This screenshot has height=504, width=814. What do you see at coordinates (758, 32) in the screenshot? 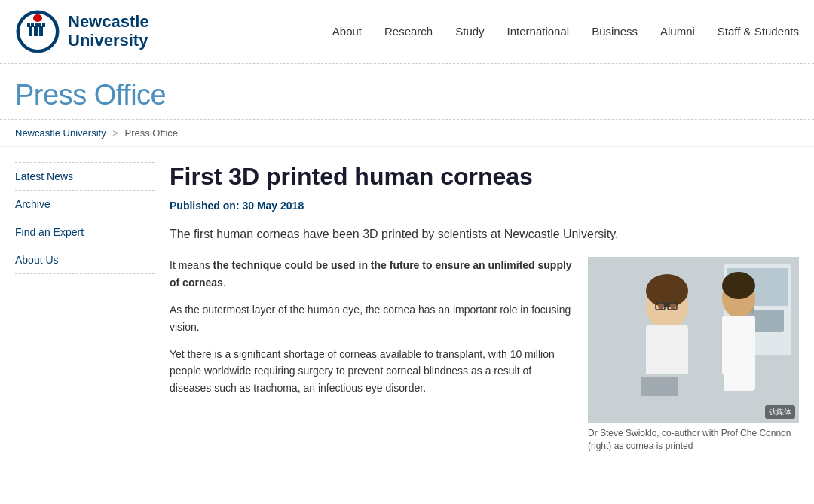
I see `nav-staff-students: Staff & Students` at bounding box center [758, 32].